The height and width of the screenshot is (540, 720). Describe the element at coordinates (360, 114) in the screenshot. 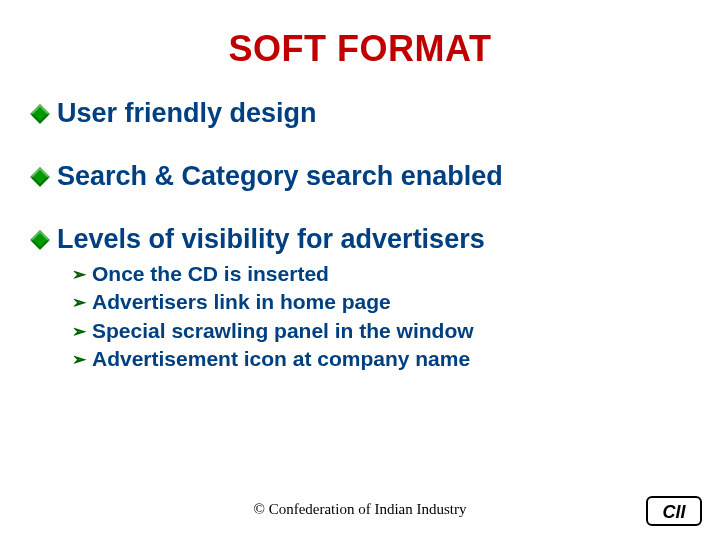

I see `bullet-item: User friendly design` at that location.